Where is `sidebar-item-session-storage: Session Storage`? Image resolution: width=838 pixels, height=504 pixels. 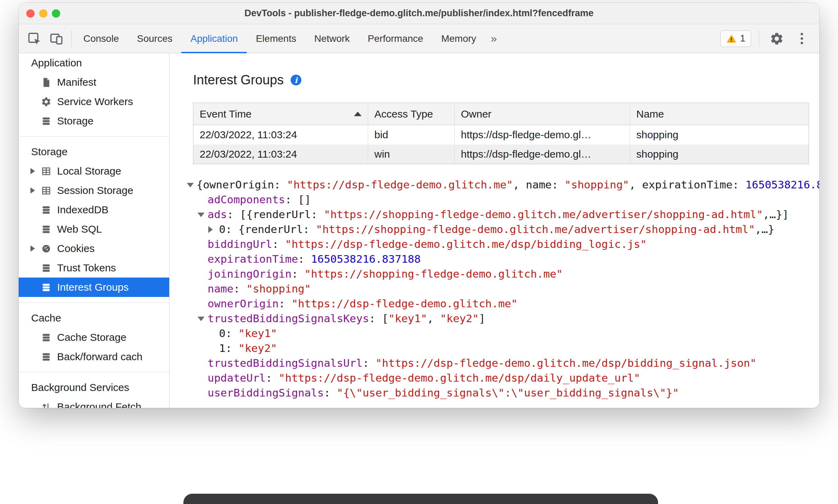
sidebar-item-session-storage: Session Storage is located at coordinates (94, 190).